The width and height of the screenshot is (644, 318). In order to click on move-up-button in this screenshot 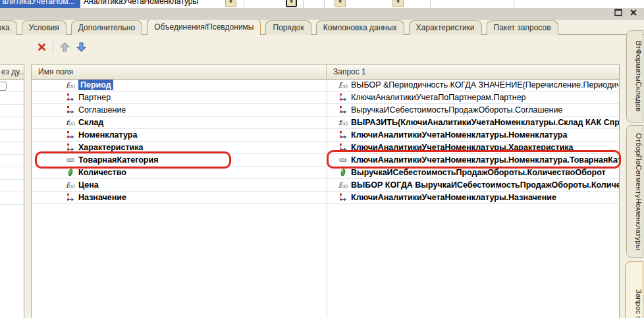, I will do `click(65, 47)`.